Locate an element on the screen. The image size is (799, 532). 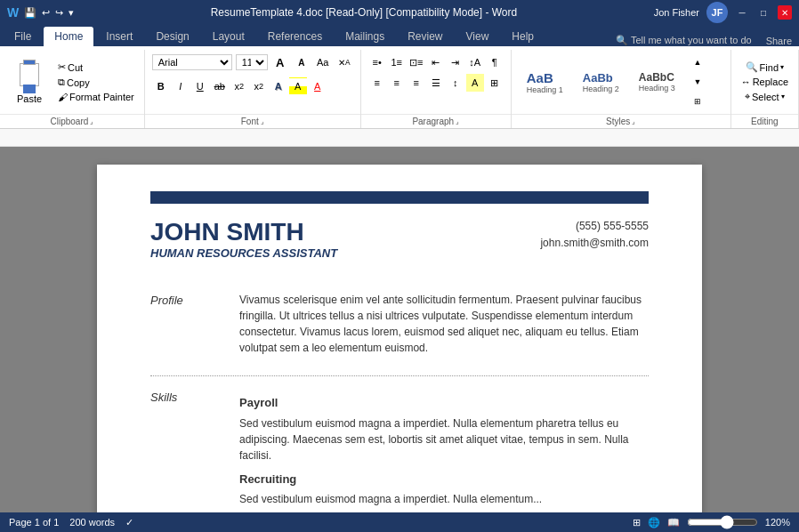
styles-scroll-up: ▲ is located at coordinates (698, 62).